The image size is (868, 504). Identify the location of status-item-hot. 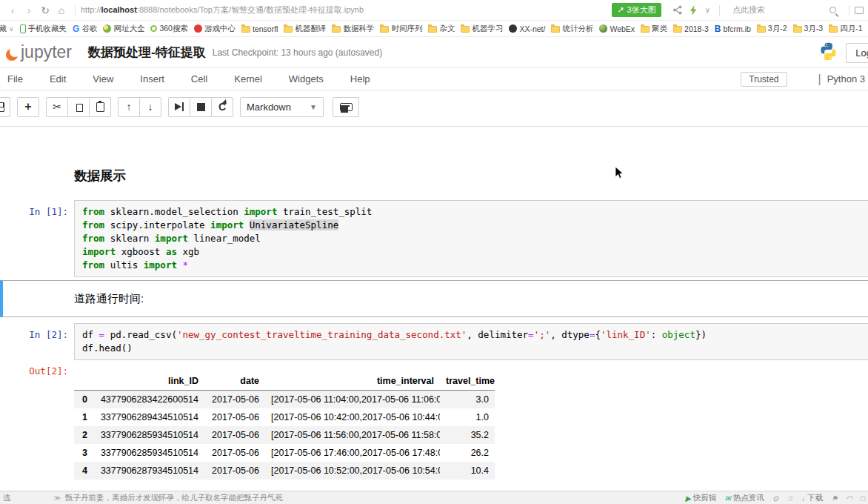
(789, 498).